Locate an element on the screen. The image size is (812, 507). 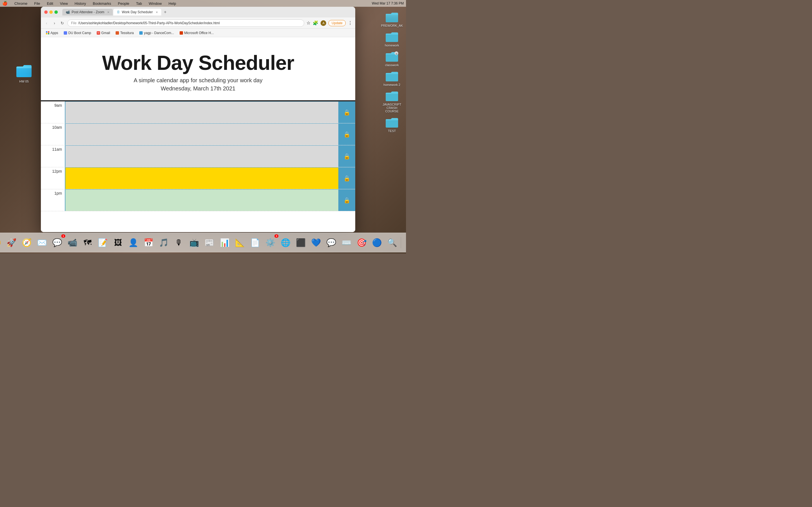
menubar-view: View is located at coordinates (64, 3).